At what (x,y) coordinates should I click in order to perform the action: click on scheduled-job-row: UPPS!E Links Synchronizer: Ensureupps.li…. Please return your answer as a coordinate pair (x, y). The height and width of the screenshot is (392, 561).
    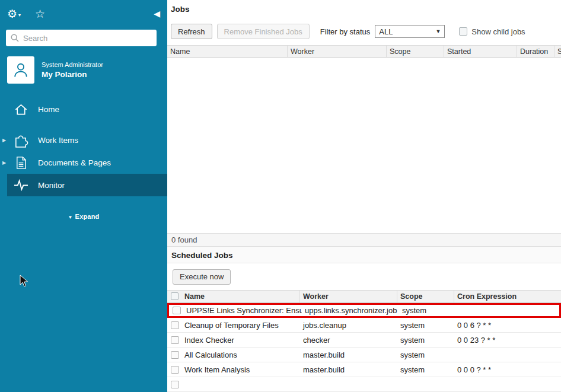
    Looking at the image, I should click on (364, 311).